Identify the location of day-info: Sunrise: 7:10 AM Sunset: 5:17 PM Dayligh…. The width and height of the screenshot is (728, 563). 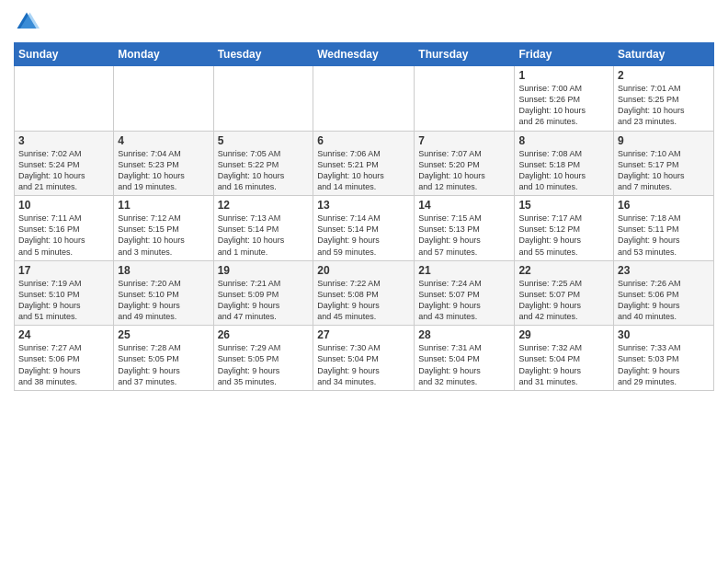
(664, 171).